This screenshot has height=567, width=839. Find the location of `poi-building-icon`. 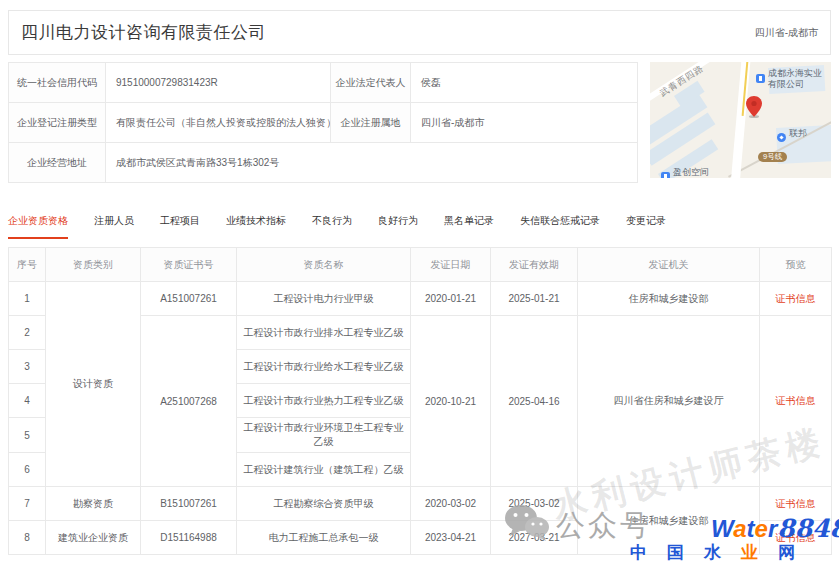

poi-building-icon is located at coordinates (760, 78).